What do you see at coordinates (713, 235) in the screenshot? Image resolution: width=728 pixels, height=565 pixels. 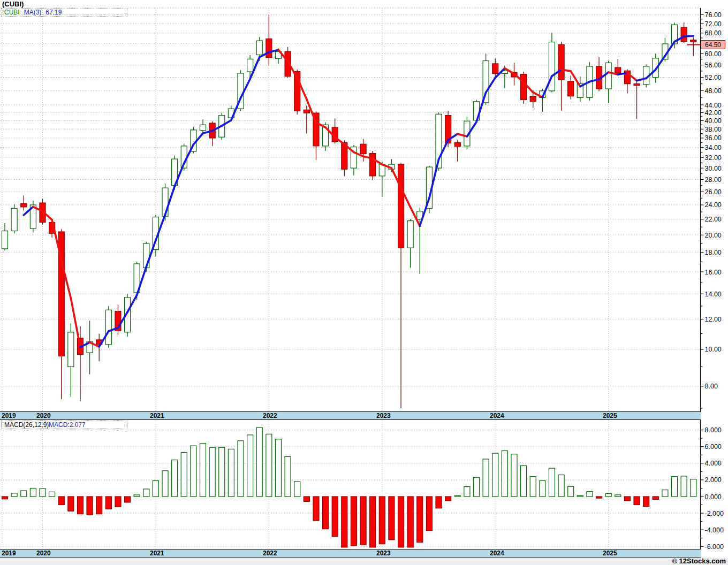 I see `price-axis-label: 20.00` at bounding box center [713, 235].